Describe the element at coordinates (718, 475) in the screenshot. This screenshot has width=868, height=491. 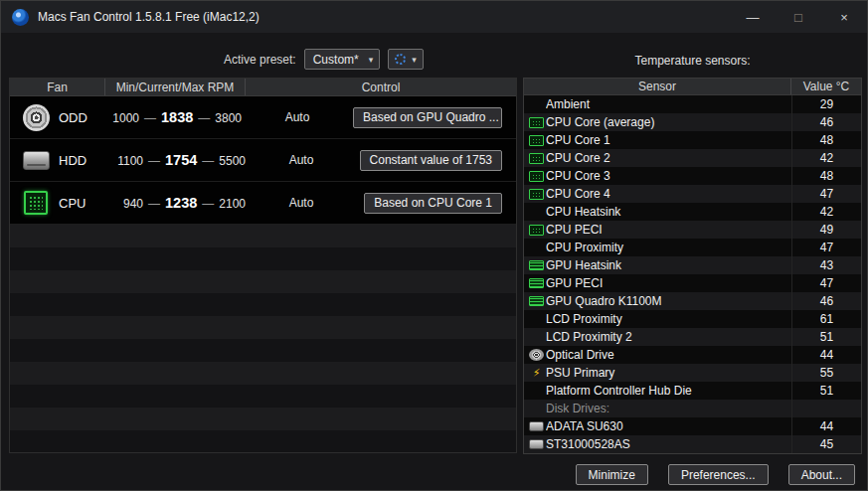
I see `preferences-button: Preferences...` at that location.